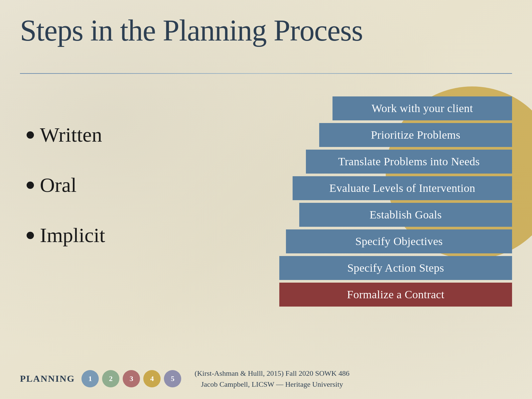 The width and height of the screenshot is (532, 399). What do you see at coordinates (66, 135) in the screenshot?
I see `bullet-item-written: Written` at bounding box center [66, 135].